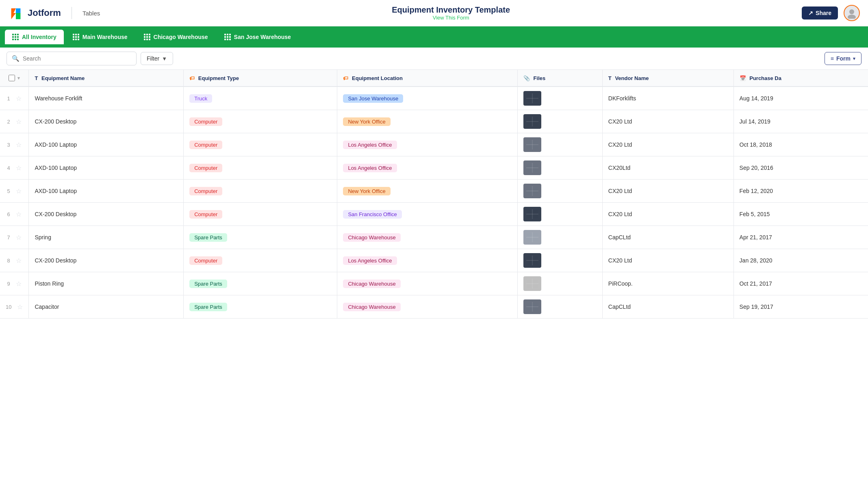  I want to click on table-header-row: ▾ T Equipment Name 🏷 Equipment Type 🏷 Eq…, so click(434, 78).